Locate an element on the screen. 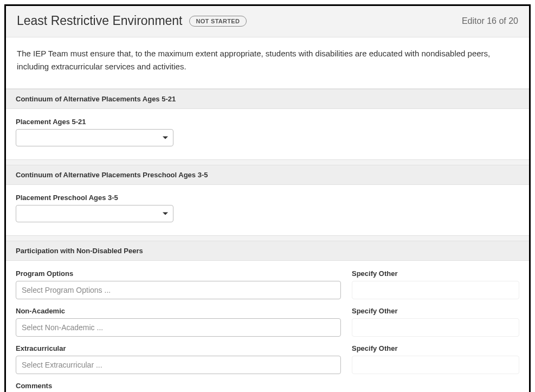 Image resolution: width=535 pixels, height=392 pixels. section-header-cap-5-21: Continuum of Alternative Placements Ages… is located at coordinates (268, 99).